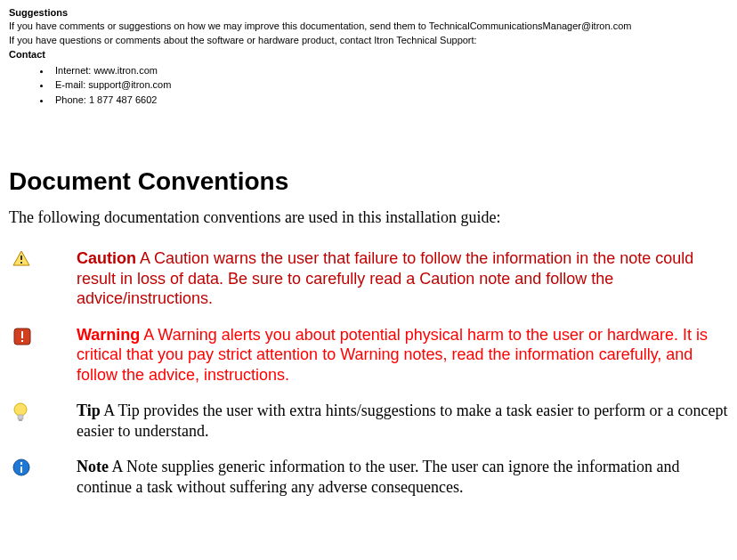 The image size is (737, 560). I want to click on support-paragraph: If you have questions or comments about …, so click(368, 40).